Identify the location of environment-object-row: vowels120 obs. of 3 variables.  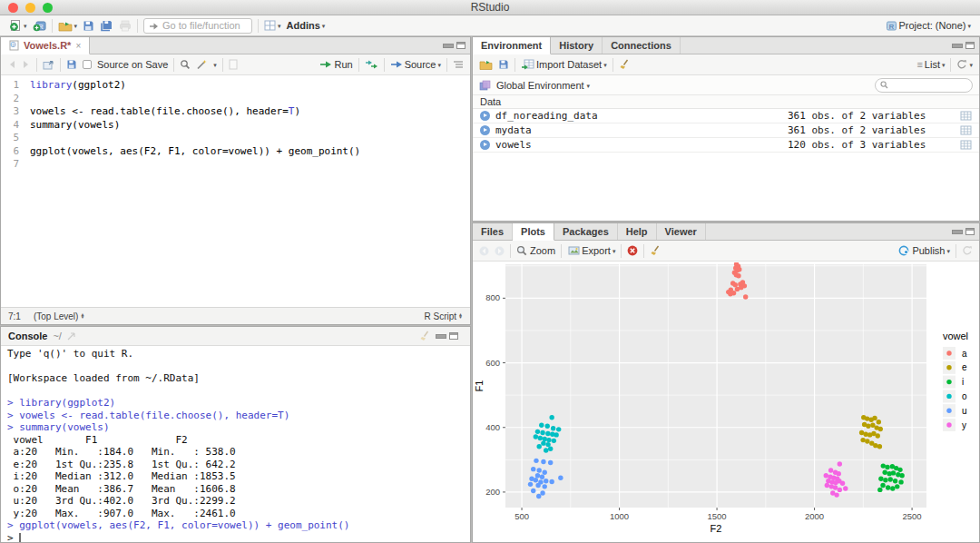
(726, 145).